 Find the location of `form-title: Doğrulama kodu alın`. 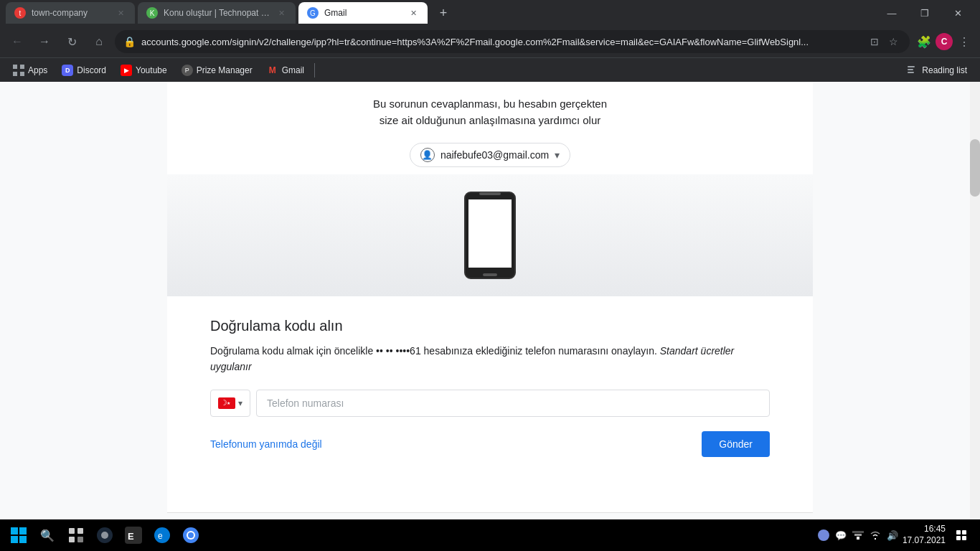

form-title: Doğrulama kodu alın is located at coordinates (490, 326).